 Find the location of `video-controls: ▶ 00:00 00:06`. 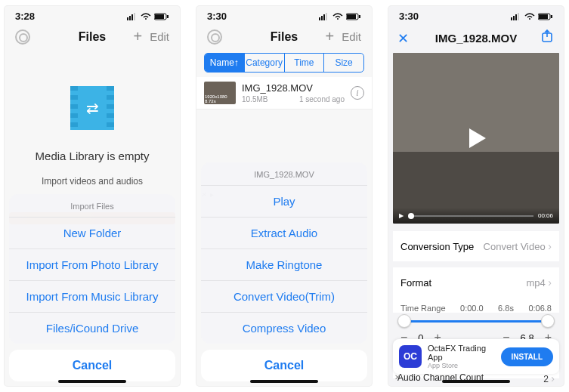

video-controls: ▶ 00:00 00:06 is located at coordinates (476, 216).